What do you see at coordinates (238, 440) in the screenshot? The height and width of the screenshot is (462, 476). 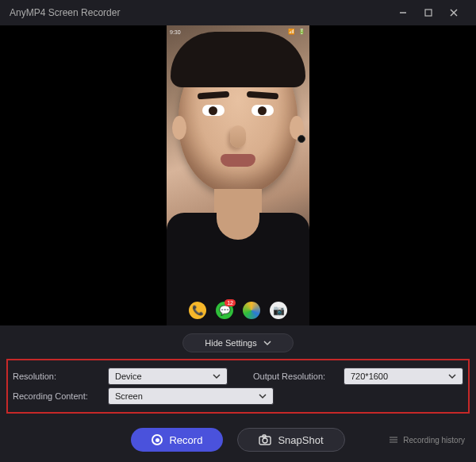 I see `action-bar: Record SnapShot Recording history` at bounding box center [238, 440].